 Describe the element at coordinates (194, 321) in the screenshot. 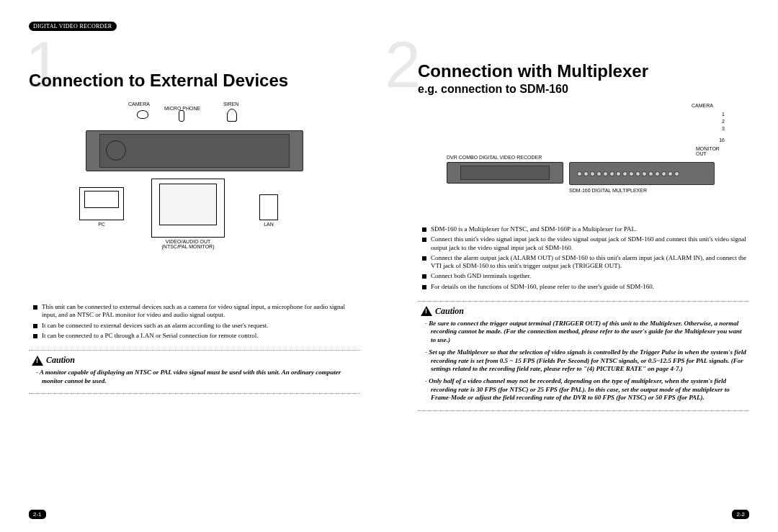

I see `section1-bullets: This unit can be connected to external d…` at that location.